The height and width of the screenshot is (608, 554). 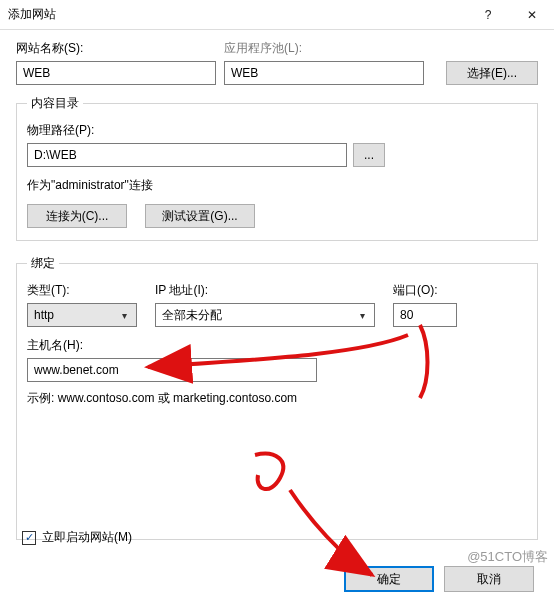 I want to click on connect-as-button: 连接为(C)..., so click(x=77, y=216).